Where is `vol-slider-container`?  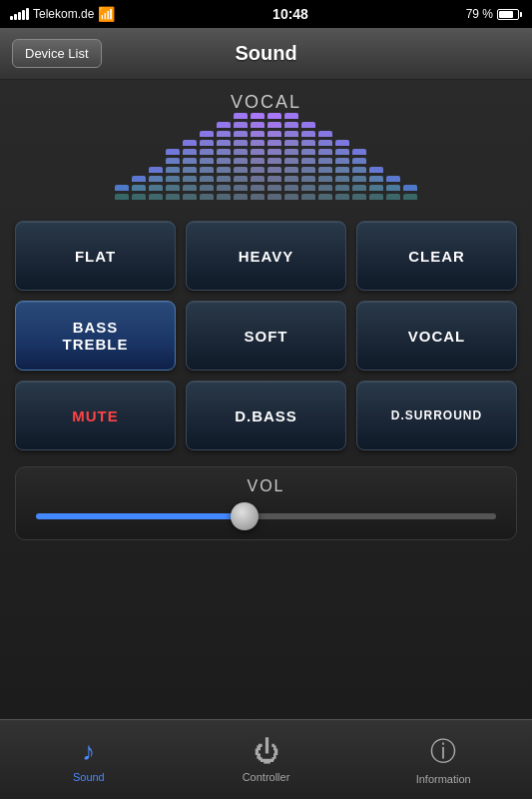 vol-slider-container is located at coordinates (266, 514).